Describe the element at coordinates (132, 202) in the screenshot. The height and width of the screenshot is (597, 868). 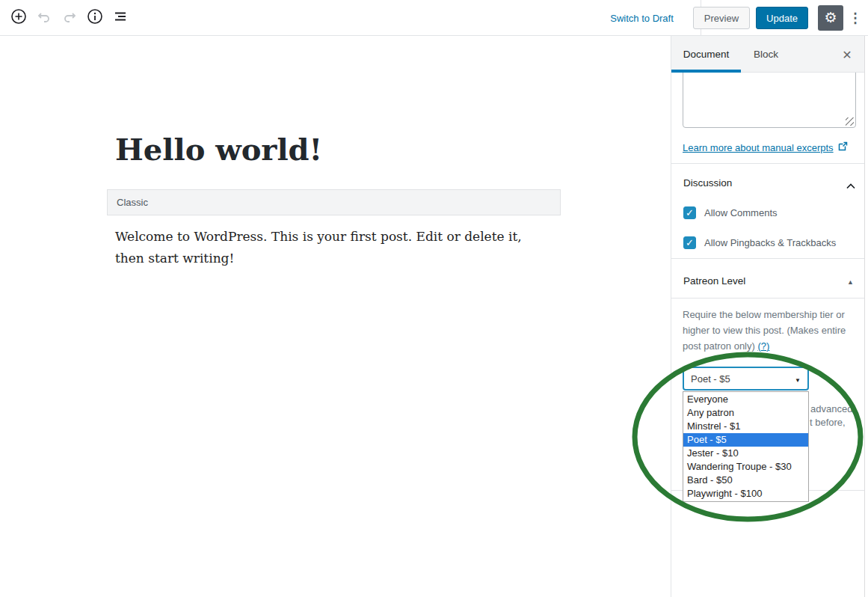
I see `classic-block-label: Classic` at that location.